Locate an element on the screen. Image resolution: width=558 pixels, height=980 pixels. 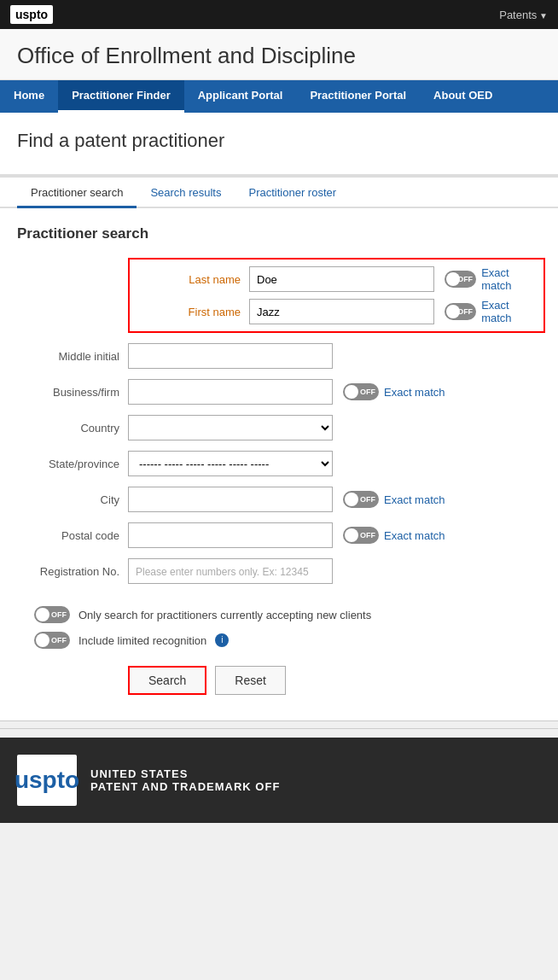
state-province-label: State/province is located at coordinates (73, 464).